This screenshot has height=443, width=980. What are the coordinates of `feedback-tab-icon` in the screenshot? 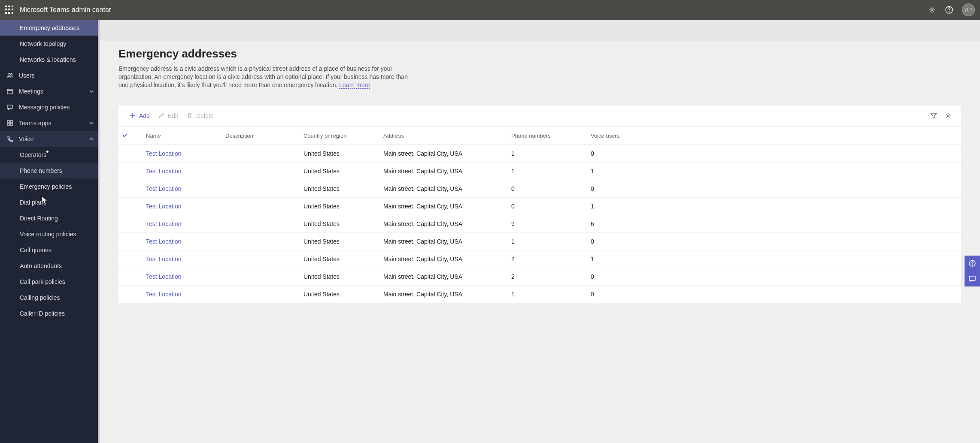 It's located at (972, 279).